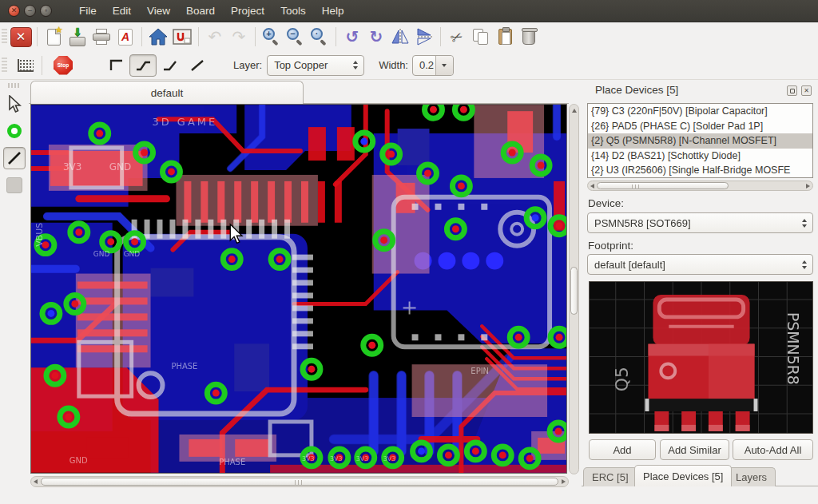 The width and height of the screenshot is (818, 504). I want to click on redo-icon: ↷, so click(240, 37).